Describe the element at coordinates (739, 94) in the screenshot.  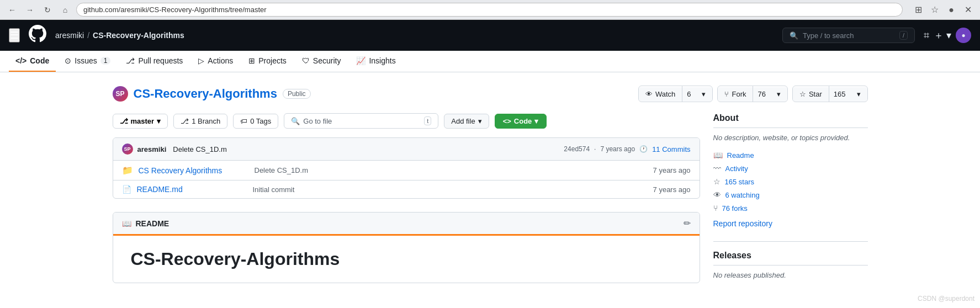
I see `fork-label: Fork` at that location.